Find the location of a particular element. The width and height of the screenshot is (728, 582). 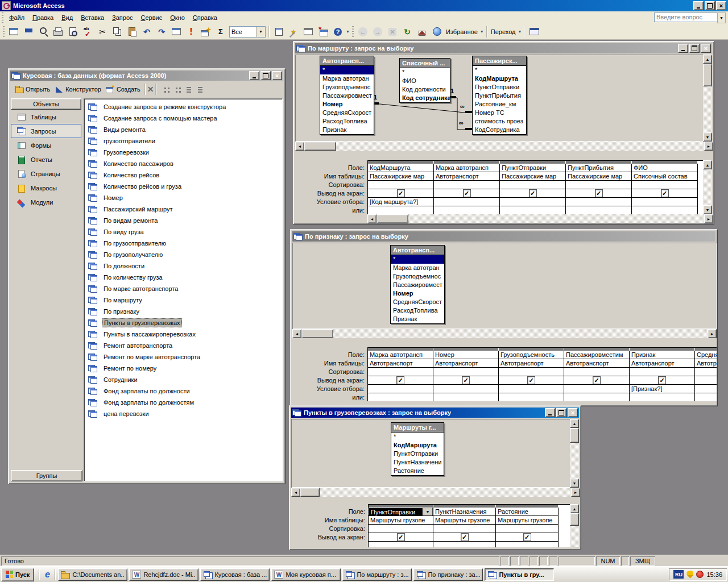

open-button: Открыть is located at coordinates (32, 89).